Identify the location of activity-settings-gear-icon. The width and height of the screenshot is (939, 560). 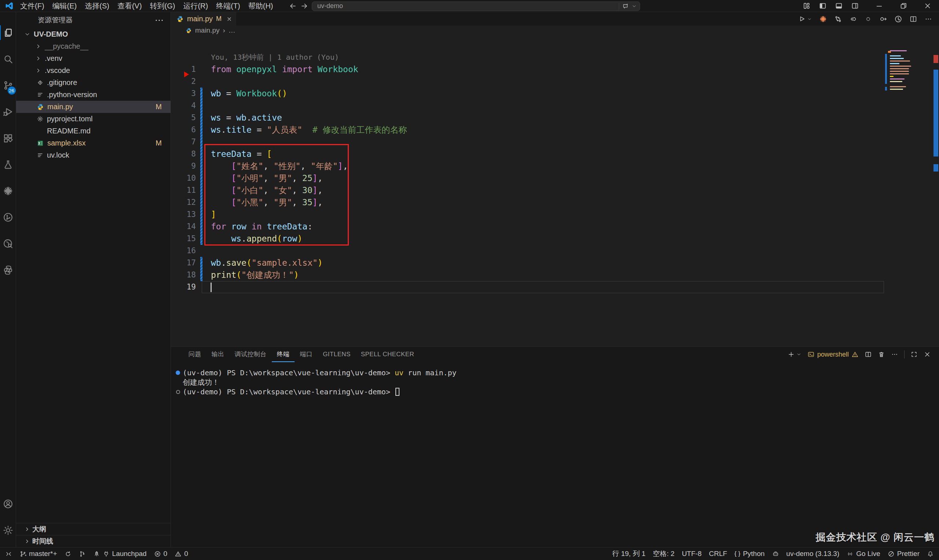
(8, 531).